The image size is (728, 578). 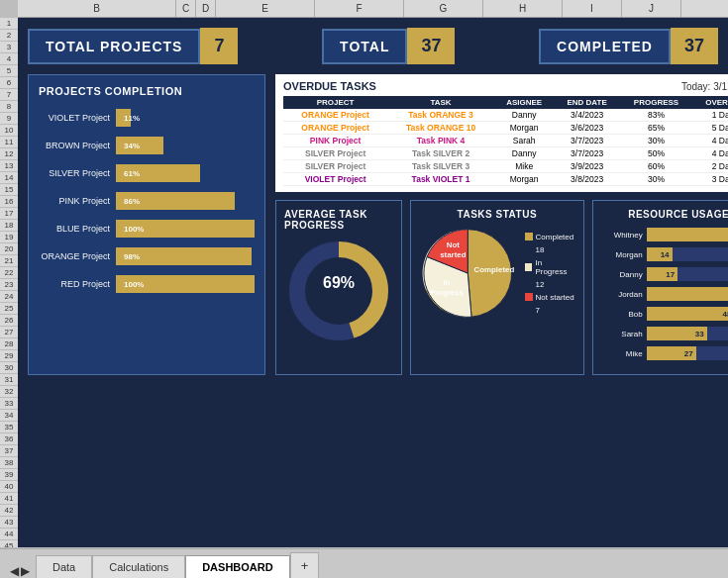 What do you see at coordinates (132, 230) in the screenshot?
I see `bar-pct-label: 100%` at bounding box center [132, 230].